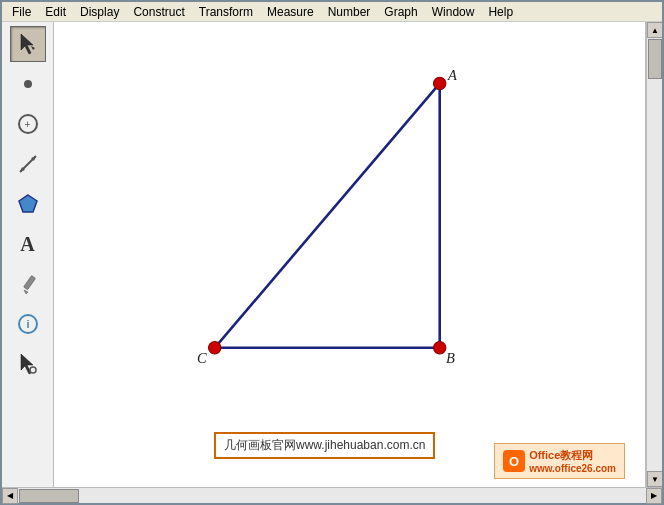 Image resolution: width=664 pixels, height=505 pixels. I want to click on bottom-bar: ◀ ▶, so click(332, 495).